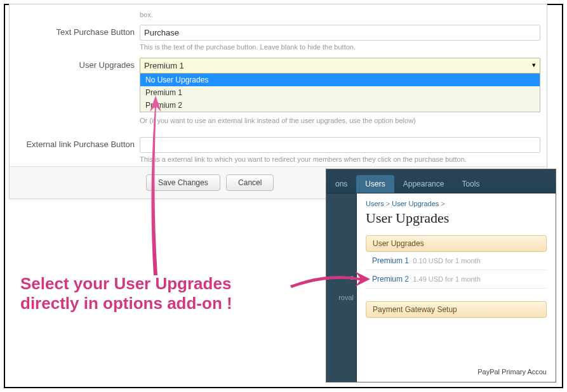  Describe the element at coordinates (278, 37) in the screenshot. I see `row-text-purchase: Text Purchase Button This is the text of…` at that location.